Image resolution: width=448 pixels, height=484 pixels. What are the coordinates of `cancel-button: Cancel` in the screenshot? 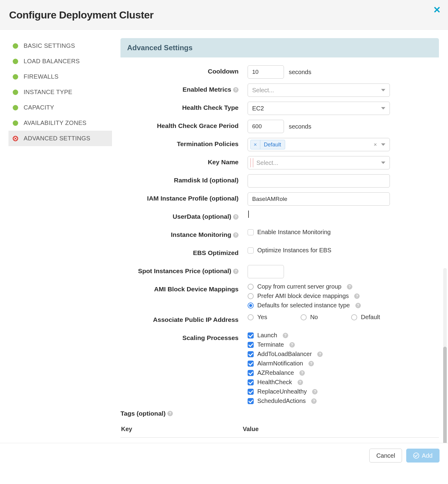 It's located at (386, 456).